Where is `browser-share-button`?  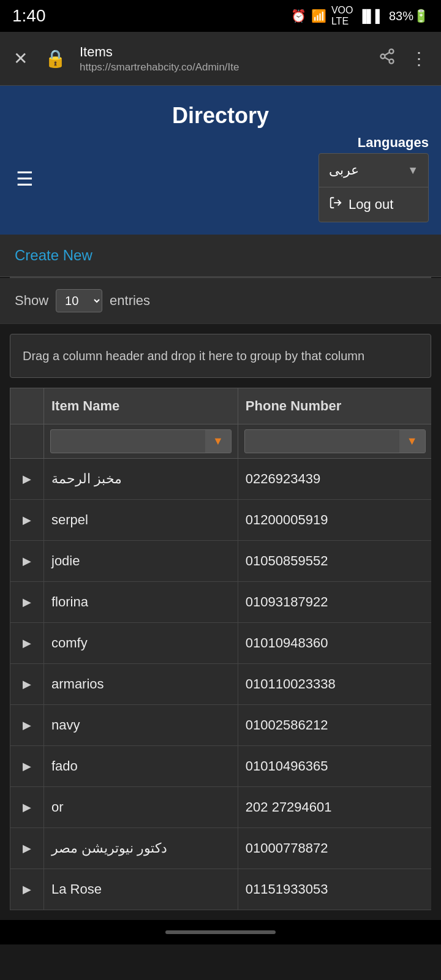
browser-share-button is located at coordinates (387, 59).